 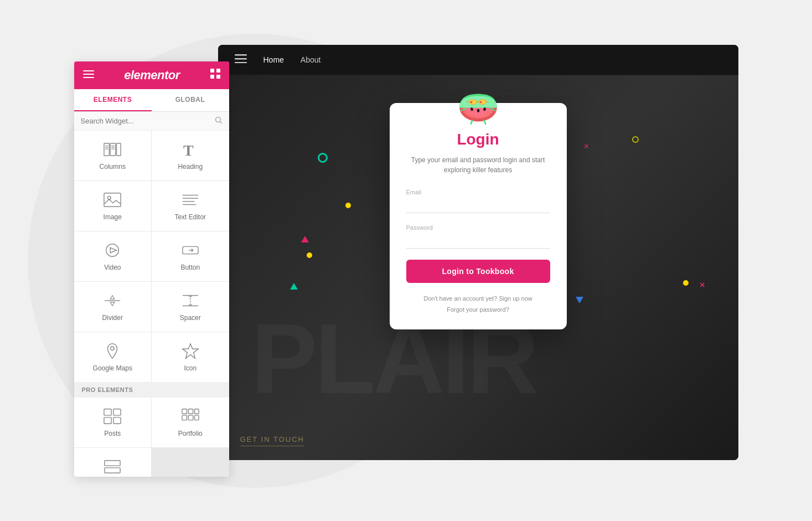 I want to click on widget-form: Form, so click(x=113, y=462).